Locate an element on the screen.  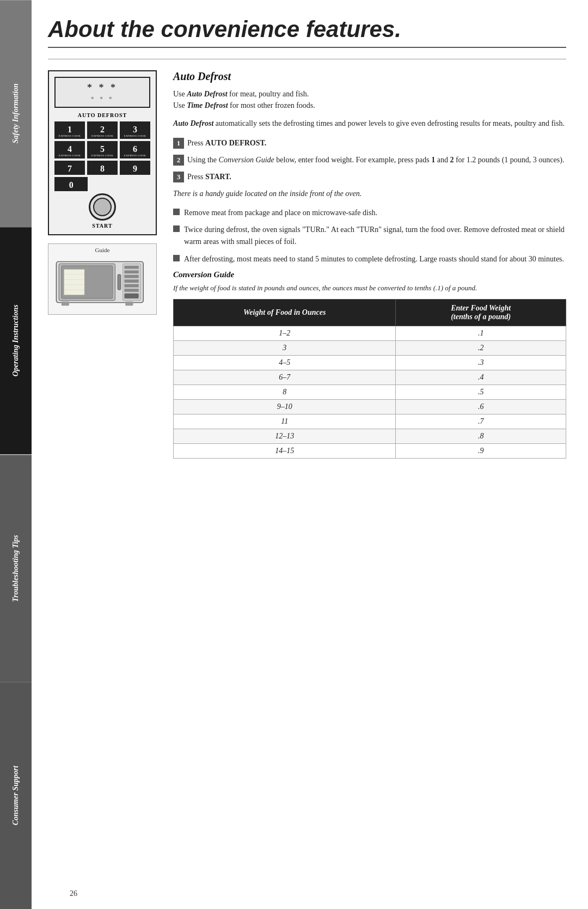
body-text: Auto Defrost automatically sets the defr… is located at coordinates (370, 124).